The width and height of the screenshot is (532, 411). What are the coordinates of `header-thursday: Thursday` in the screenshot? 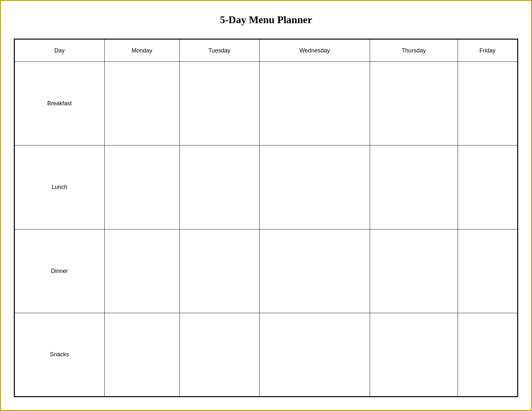 It's located at (414, 51).